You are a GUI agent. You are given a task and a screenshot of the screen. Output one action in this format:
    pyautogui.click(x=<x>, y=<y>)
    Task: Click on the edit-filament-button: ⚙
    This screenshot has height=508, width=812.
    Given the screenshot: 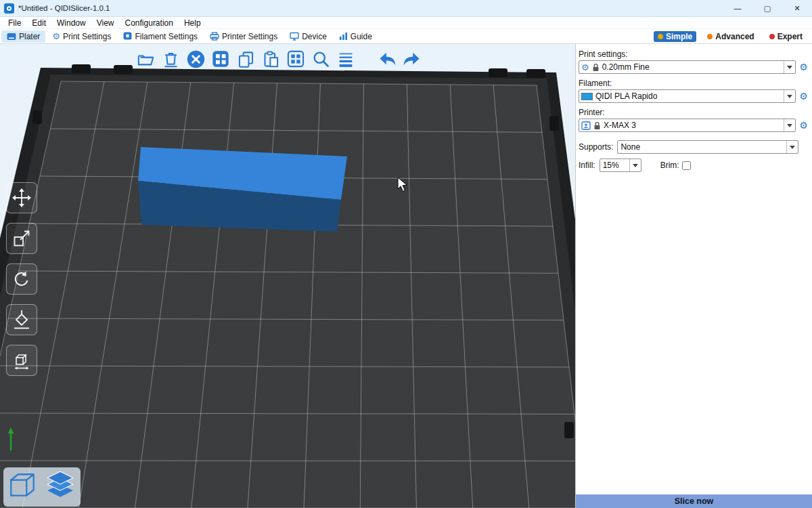 What is the action you would take?
    pyautogui.click(x=804, y=96)
    